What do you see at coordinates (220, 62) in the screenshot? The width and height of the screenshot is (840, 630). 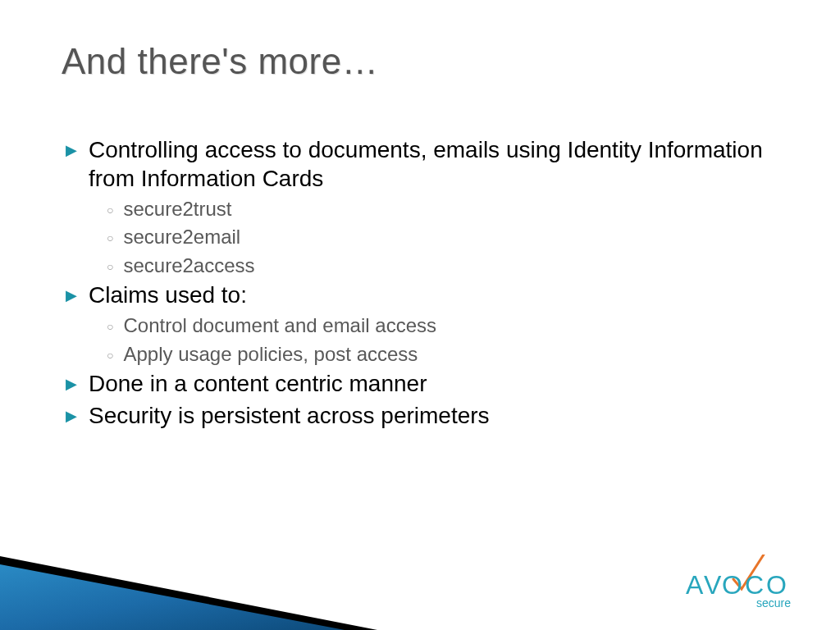 I see `slide-title: And there's more…` at bounding box center [220, 62].